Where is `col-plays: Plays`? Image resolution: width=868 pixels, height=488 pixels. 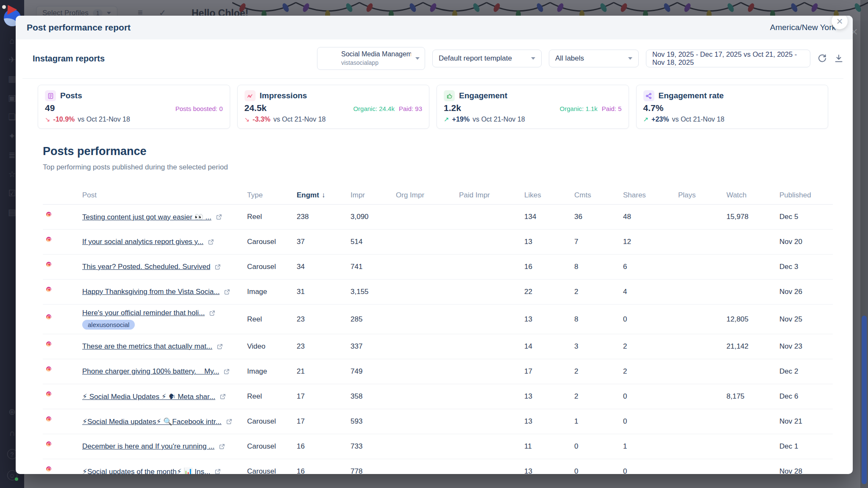
col-plays: Plays is located at coordinates (702, 195).